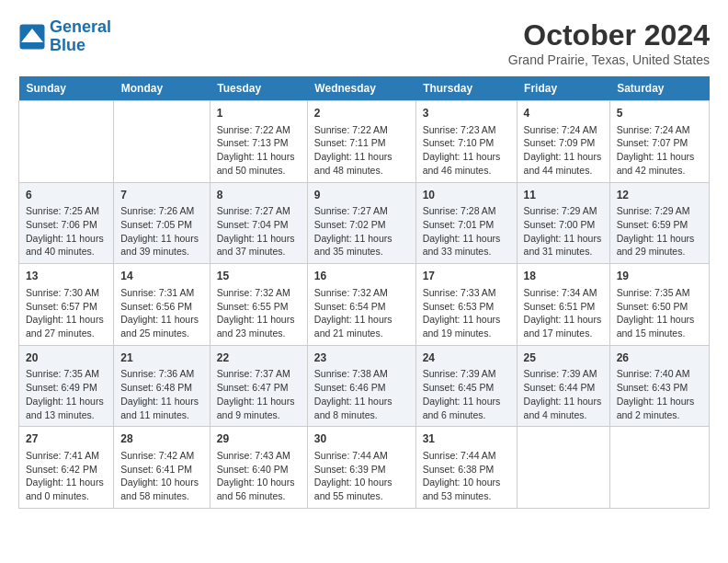 The height and width of the screenshot is (563, 728). What do you see at coordinates (563, 195) in the screenshot?
I see `day-number: 11` at bounding box center [563, 195].